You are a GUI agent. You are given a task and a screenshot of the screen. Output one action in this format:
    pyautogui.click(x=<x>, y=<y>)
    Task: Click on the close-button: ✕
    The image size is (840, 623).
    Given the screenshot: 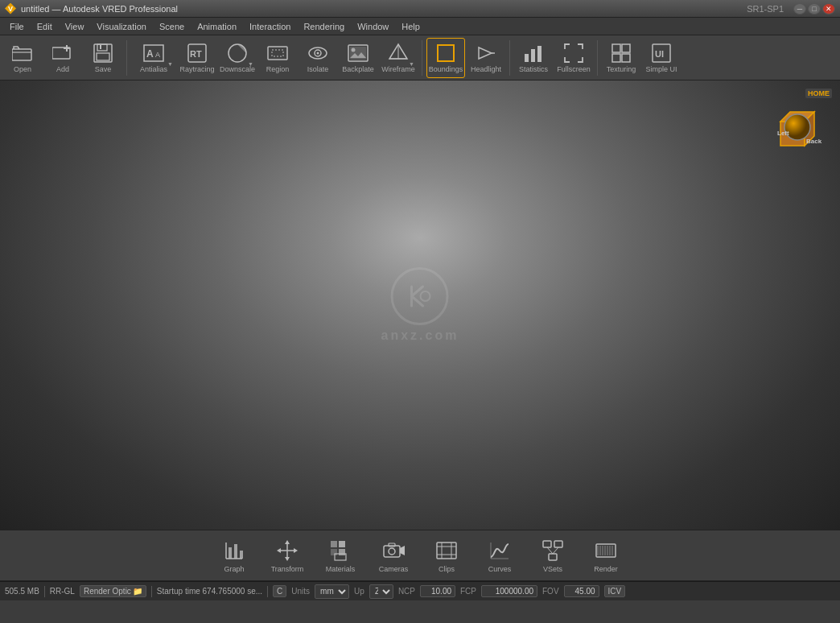 What is the action you would take?
    pyautogui.click(x=829, y=9)
    